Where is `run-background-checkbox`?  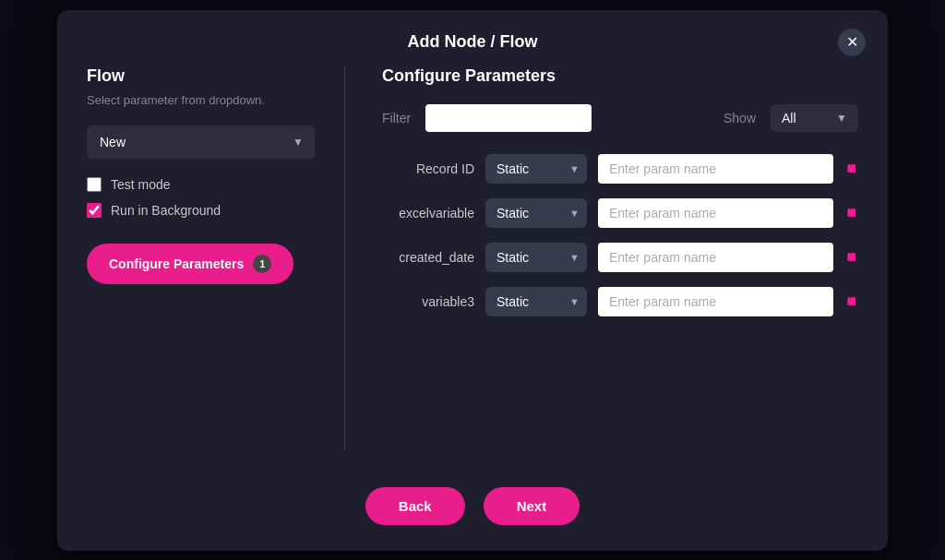
run-background-checkbox is located at coordinates (94, 210).